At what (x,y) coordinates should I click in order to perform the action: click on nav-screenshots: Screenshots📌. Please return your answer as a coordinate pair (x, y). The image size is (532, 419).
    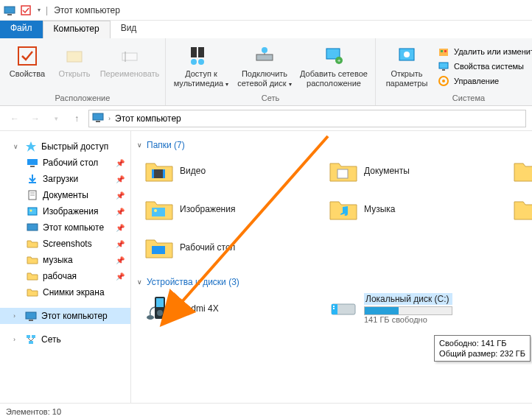
    Looking at the image, I should click on (65, 244).